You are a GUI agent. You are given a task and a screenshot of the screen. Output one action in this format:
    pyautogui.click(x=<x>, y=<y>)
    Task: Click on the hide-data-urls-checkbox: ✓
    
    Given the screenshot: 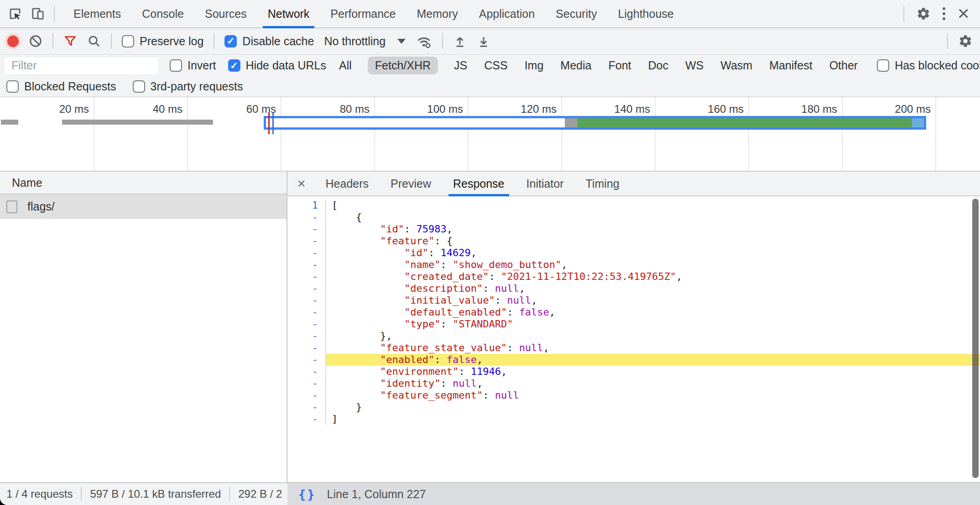 What is the action you would take?
    pyautogui.click(x=235, y=66)
    